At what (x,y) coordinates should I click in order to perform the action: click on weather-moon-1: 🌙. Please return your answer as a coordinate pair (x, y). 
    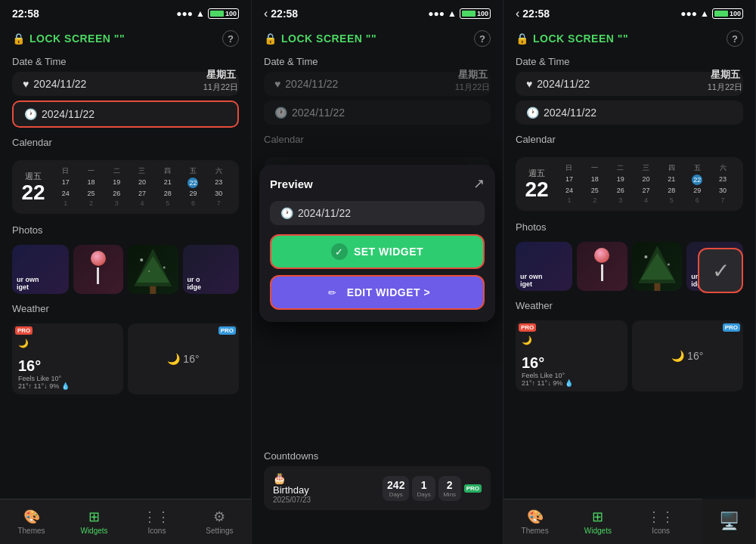
    Looking at the image, I should click on (68, 343).